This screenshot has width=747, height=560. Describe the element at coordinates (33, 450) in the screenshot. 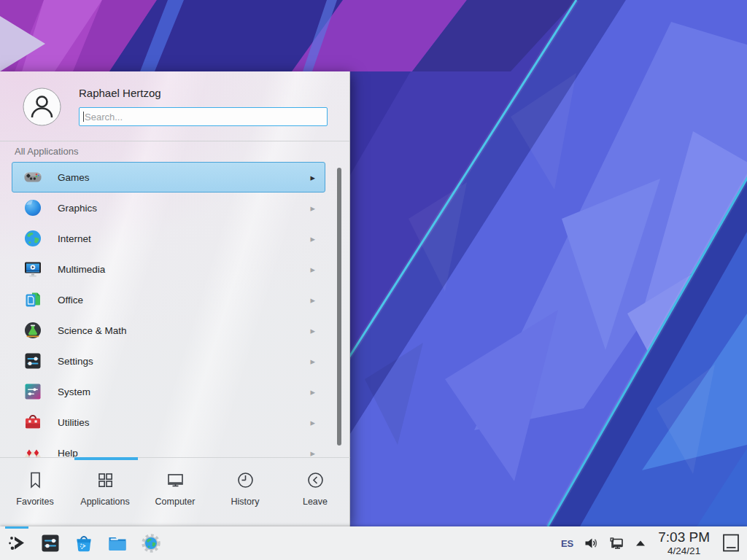

I see `lifebuoy-icon` at that location.